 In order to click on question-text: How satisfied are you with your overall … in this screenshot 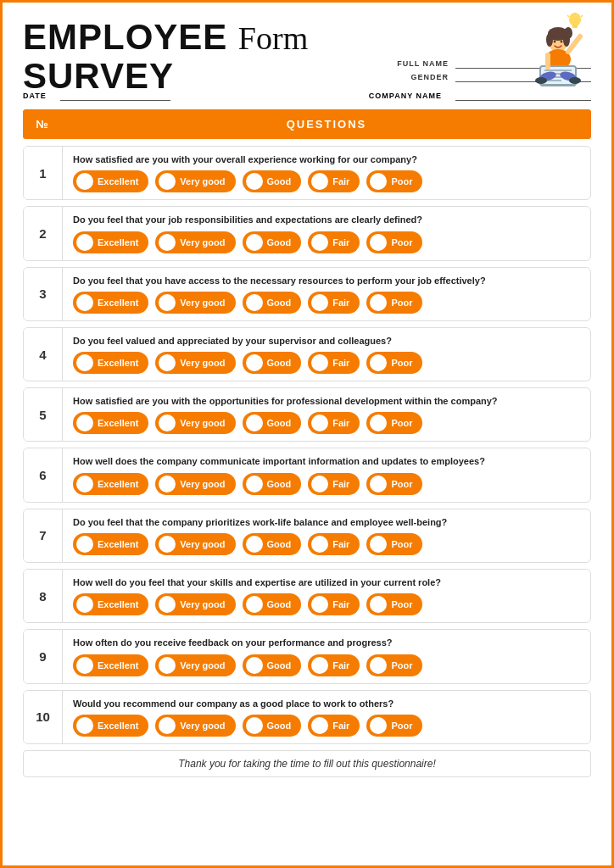, I will do `click(327, 159)`.